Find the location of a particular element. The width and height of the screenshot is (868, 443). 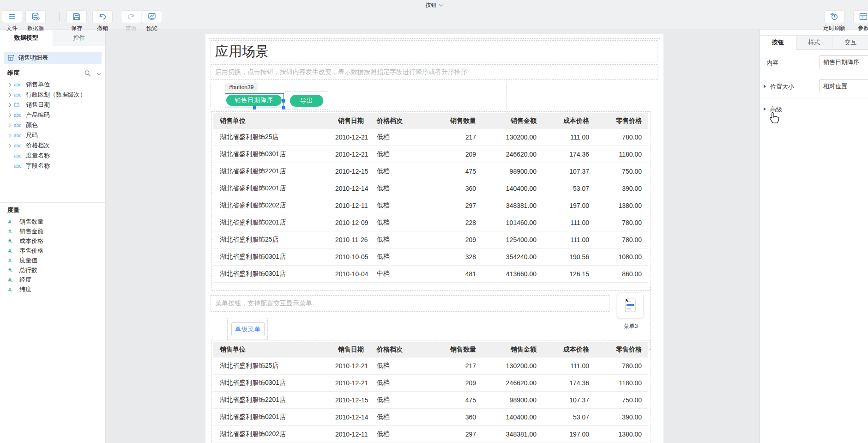

dimension-item: abc尺码 is located at coordinates (53, 135).